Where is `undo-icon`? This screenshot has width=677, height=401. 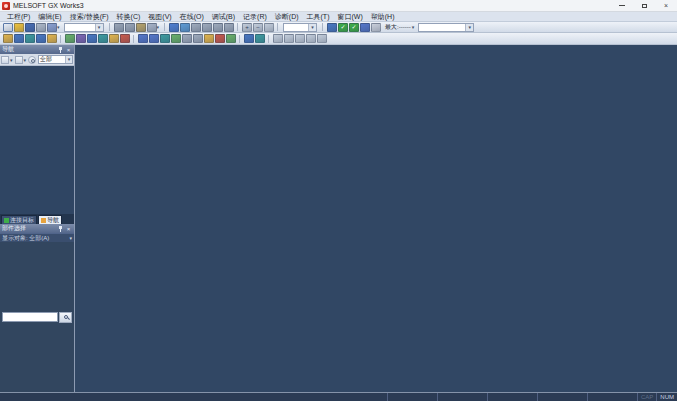 undo-icon is located at coordinates (52, 28).